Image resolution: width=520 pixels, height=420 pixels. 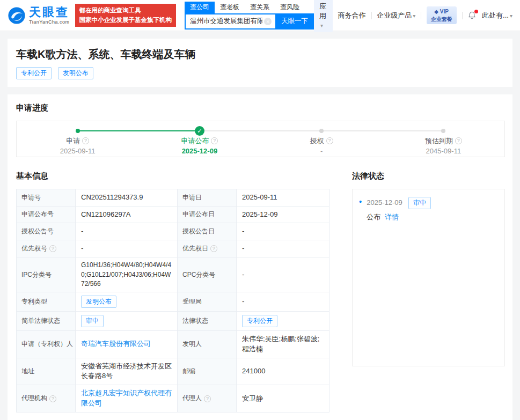 What do you see at coordinates (39, 16) in the screenshot?
I see `tianyancha-logo: 天眼查 TianYanCha.com` at bounding box center [39, 16].